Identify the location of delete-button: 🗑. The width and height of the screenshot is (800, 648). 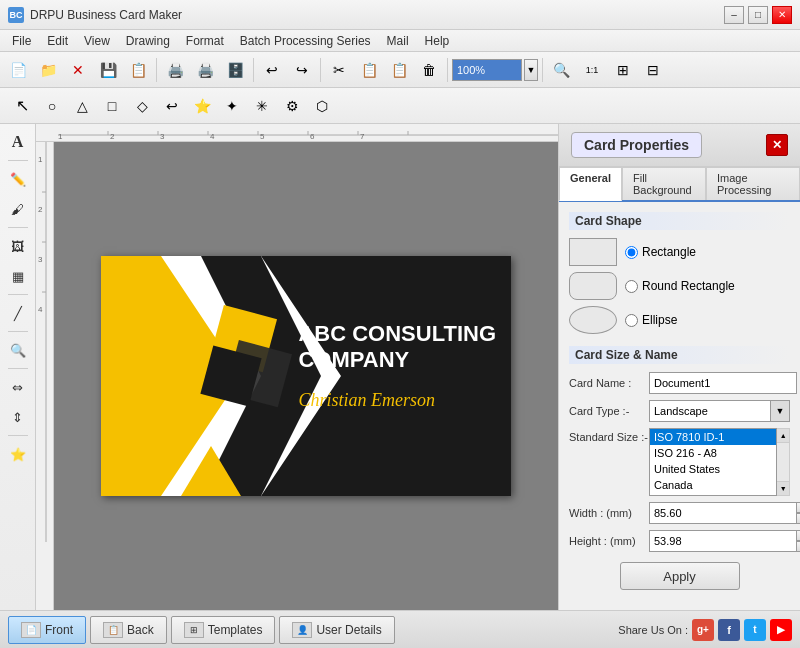
(429, 70).